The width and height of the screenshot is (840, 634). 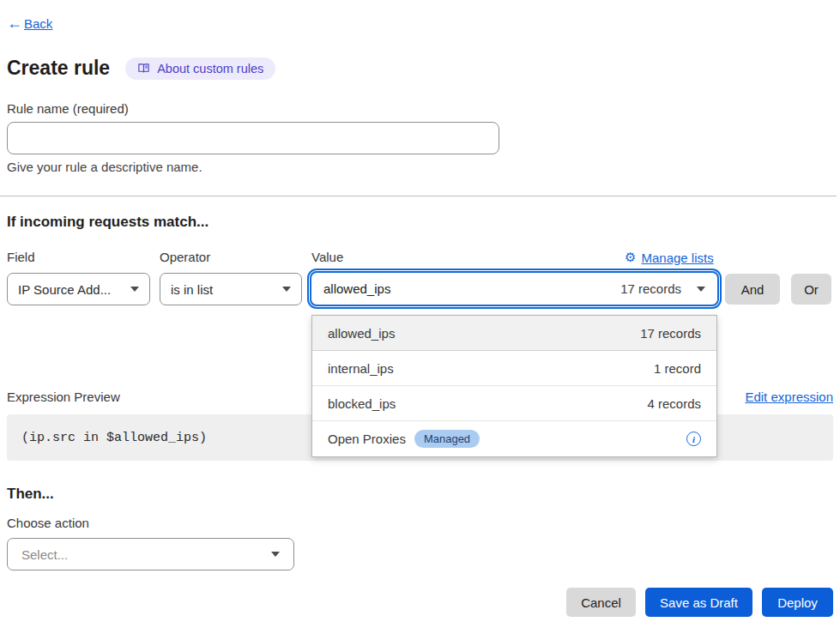 I want to click on action-select: Select..., so click(x=151, y=554).